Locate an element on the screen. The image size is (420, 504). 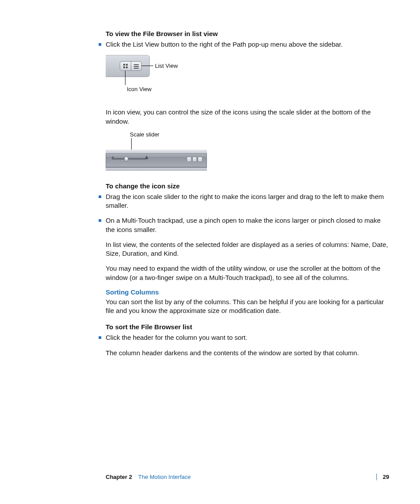
icon-view-button is located at coordinates (125, 66).